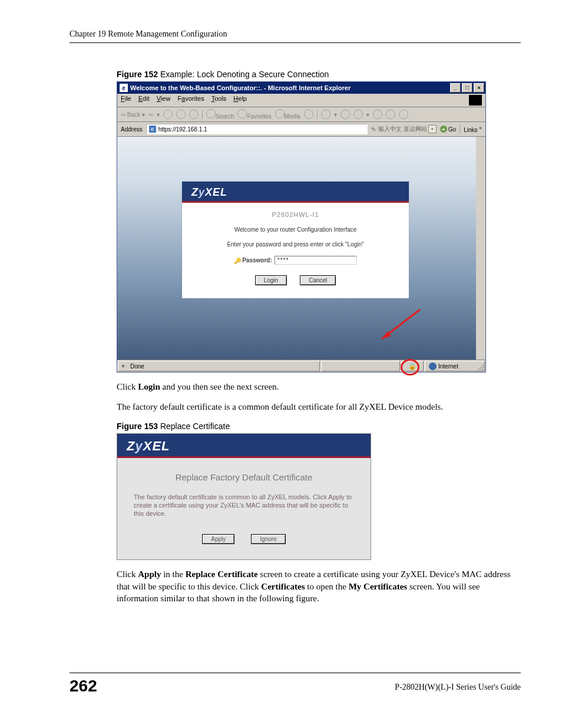 The width and height of the screenshot is (562, 728). I want to click on login-panel: ZyXEL P2802HWL-I1 Welcome to your router…, so click(296, 240).